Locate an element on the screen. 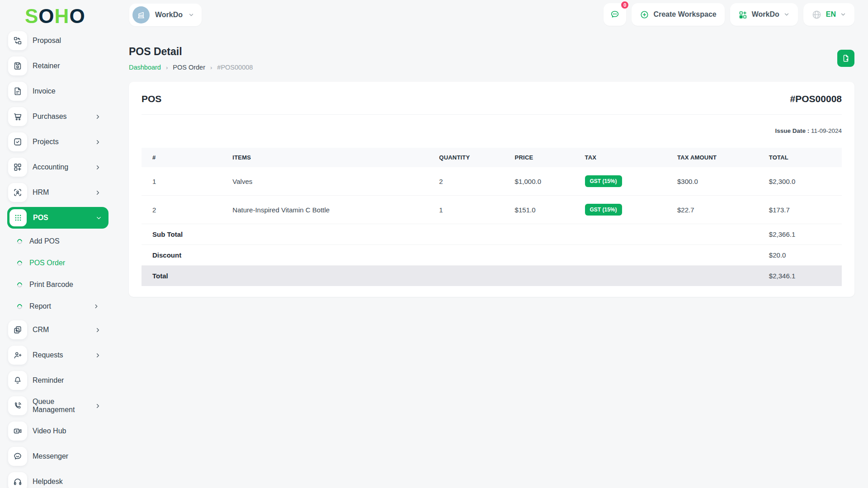 This screenshot has height=488, width=868. sidebar-item-messenger: Messenger is located at coordinates (54, 456).